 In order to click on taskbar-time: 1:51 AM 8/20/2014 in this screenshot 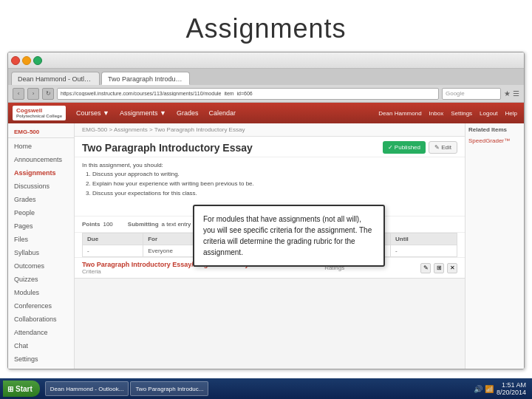, I will do `click(511, 389)`.